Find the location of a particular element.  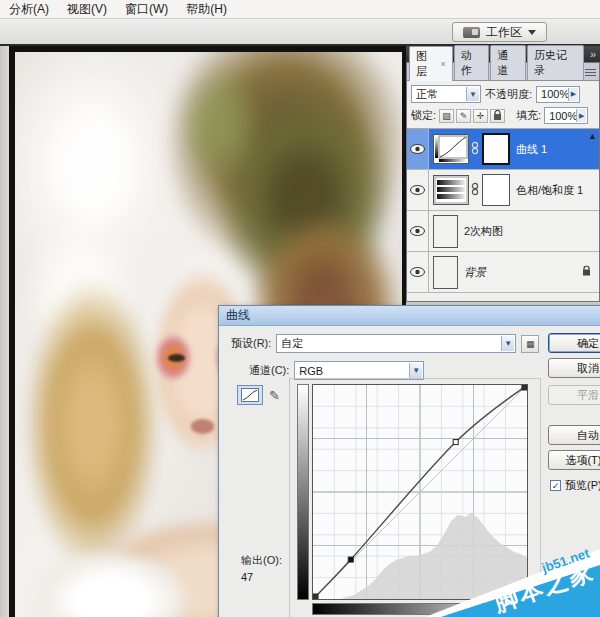

tab-actions: 动作 is located at coordinates (472, 62).